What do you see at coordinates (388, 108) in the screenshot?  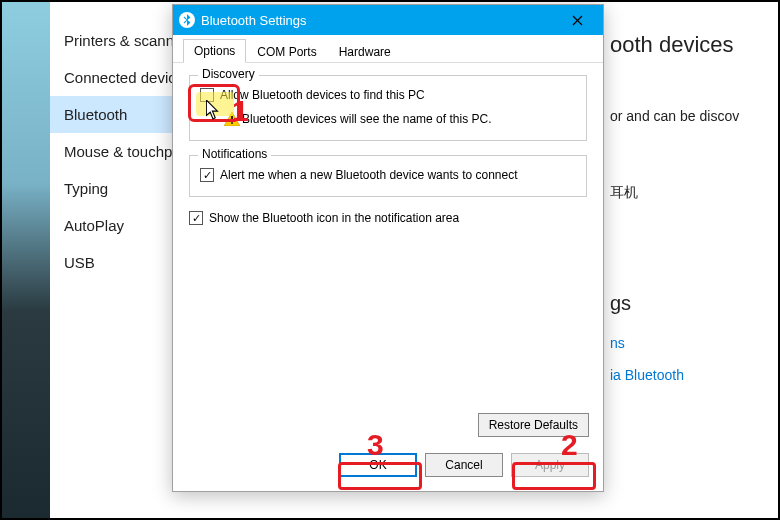 I see `discovery-group: Discovery Allow Bluetooth devices to fin…` at bounding box center [388, 108].